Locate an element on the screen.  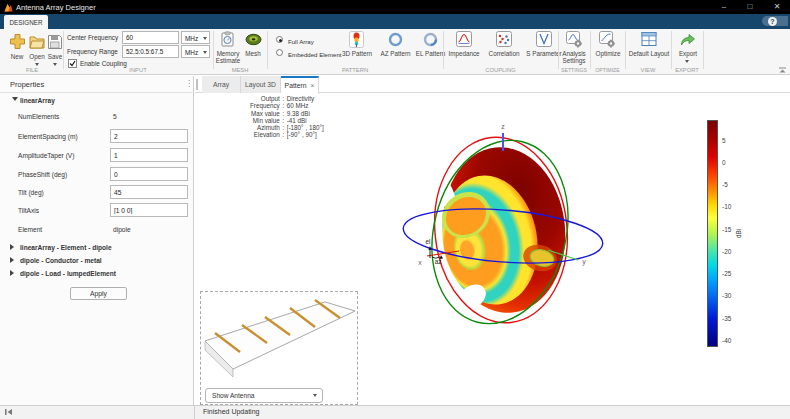
full-array-radio is located at coordinates (280, 40).